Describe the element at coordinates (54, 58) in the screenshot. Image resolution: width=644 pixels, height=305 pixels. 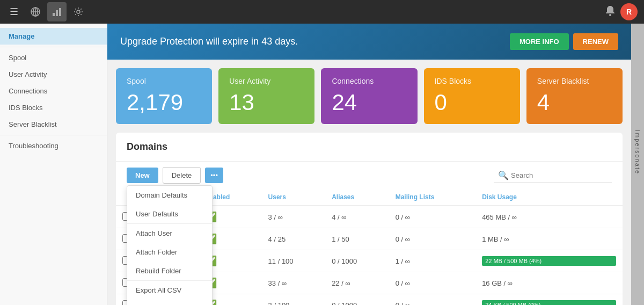
I see `sidebar-item-spool: Spool` at that location.